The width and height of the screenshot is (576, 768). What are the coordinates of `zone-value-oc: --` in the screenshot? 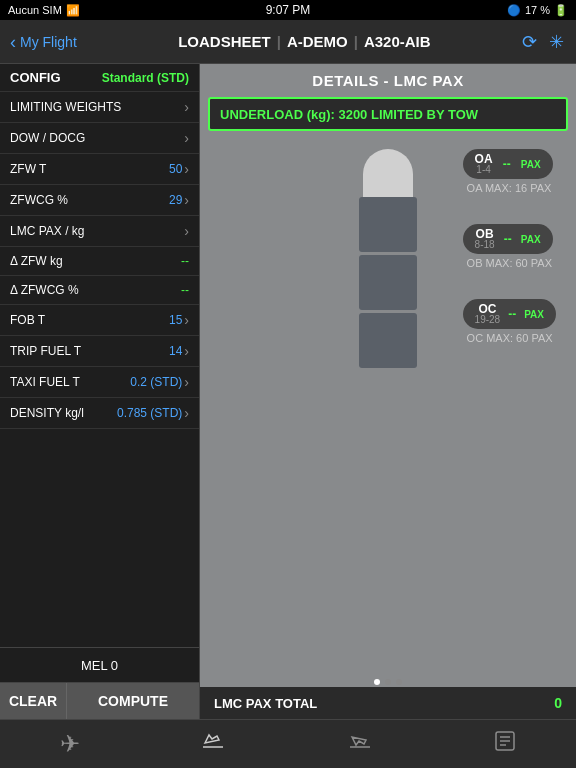 It's located at (512, 314).